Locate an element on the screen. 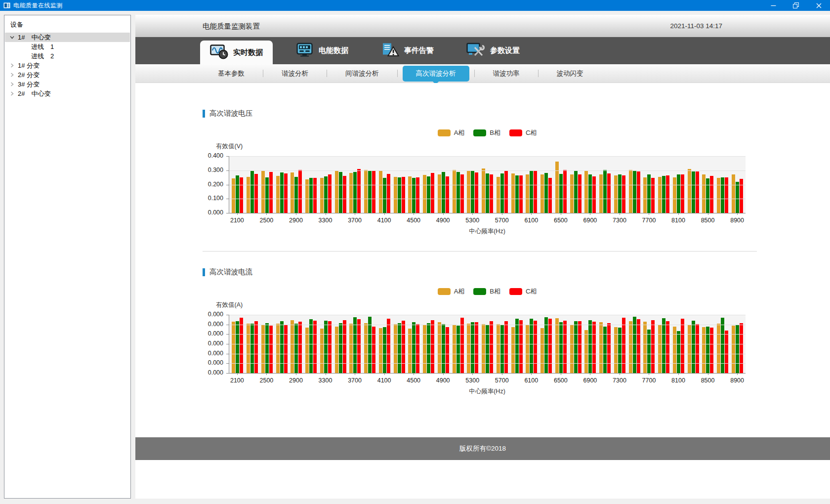 The width and height of the screenshot is (830, 504). restore-button is located at coordinates (796, 5).